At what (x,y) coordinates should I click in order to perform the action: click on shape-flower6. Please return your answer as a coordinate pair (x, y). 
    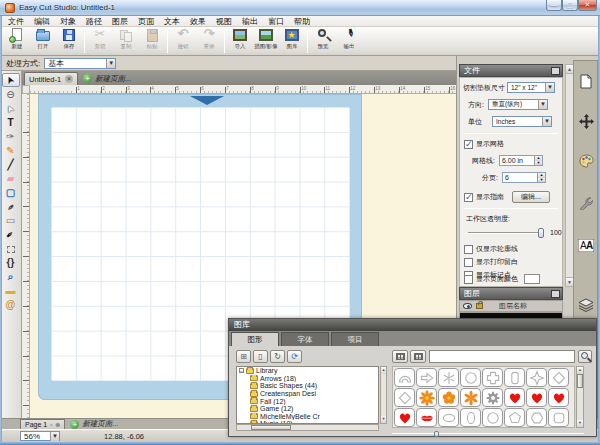
    Looking at the image, I should click on (470, 398).